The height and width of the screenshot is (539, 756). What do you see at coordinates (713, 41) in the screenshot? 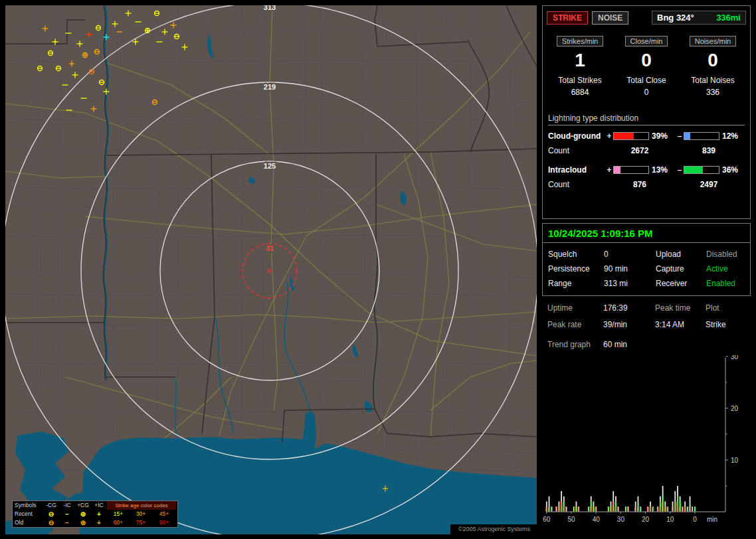
I see `noises-per-min-label: Noises/min` at bounding box center [713, 41].